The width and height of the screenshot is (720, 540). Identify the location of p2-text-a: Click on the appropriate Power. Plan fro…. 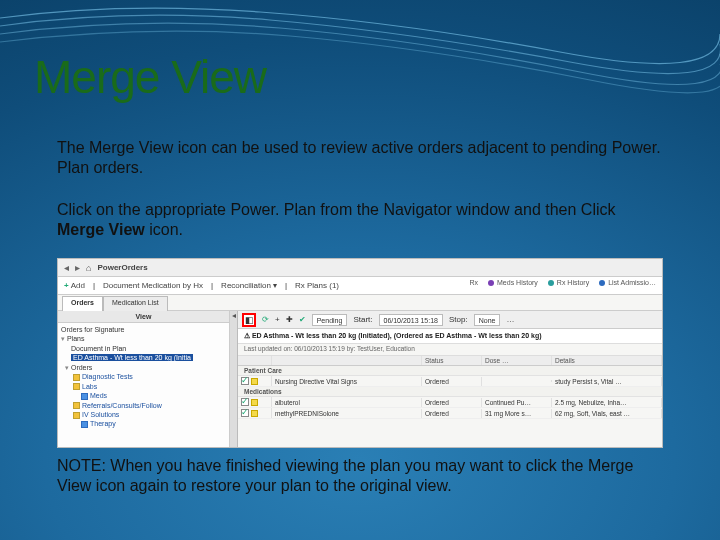
(336, 210).